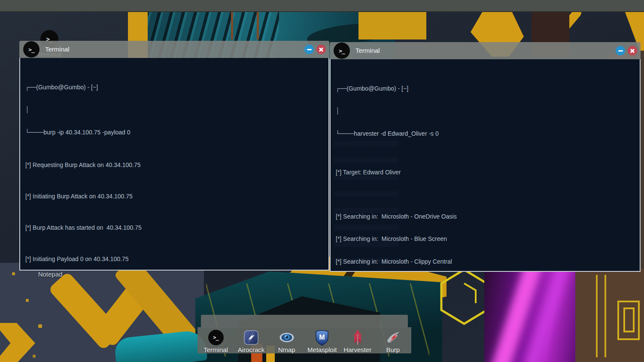  I want to click on dock-item-label: Terminal, so click(216, 350).